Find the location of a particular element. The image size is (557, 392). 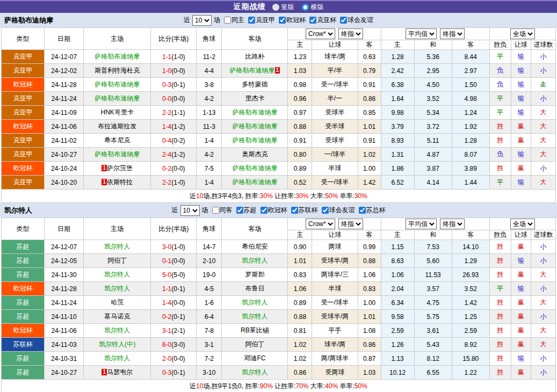

summary-text: 30% is located at coordinates (266, 196).